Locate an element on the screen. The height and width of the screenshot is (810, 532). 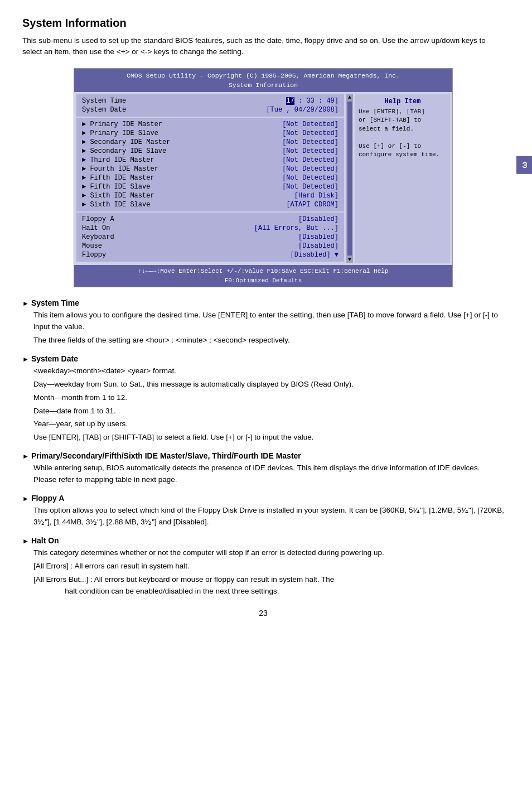
mouse-value: [Disabled] is located at coordinates (274, 246).